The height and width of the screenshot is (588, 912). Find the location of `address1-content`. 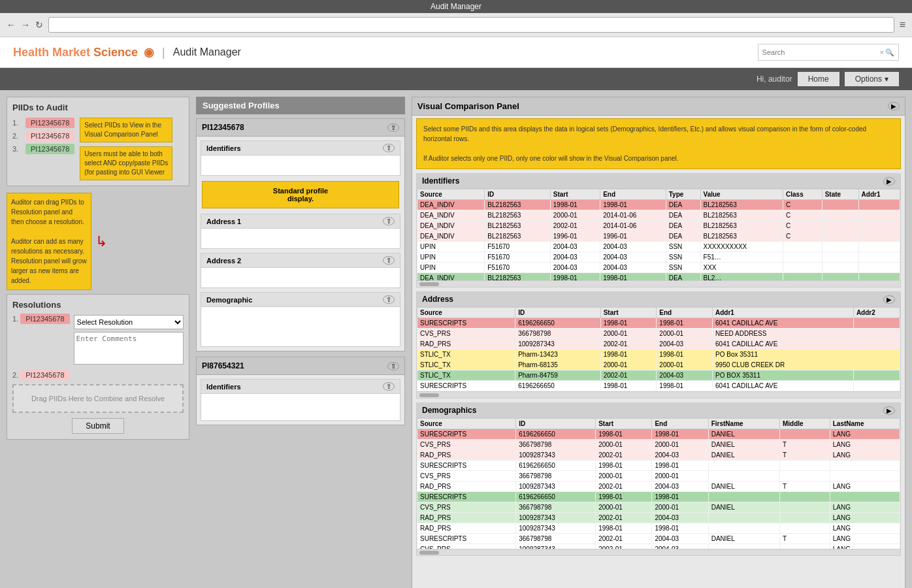

address1-content is located at coordinates (301, 238).